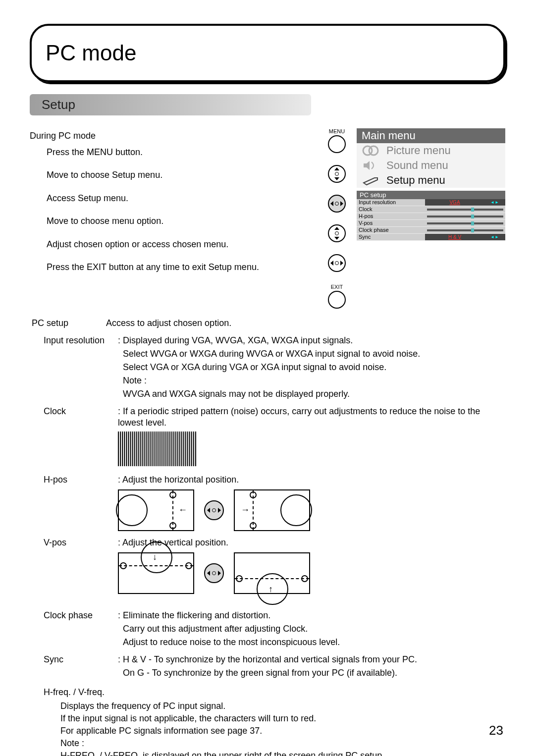  What do you see at coordinates (268, 53) in the screenshot?
I see `page-title-frame: PC mode` at bounding box center [268, 53].